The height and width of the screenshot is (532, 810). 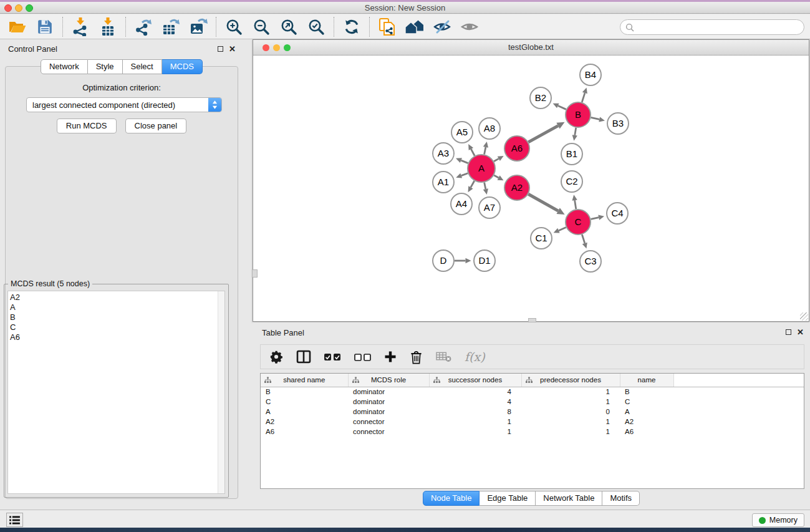 What do you see at coordinates (304, 380) in the screenshot?
I see `column-header: shared name` at bounding box center [304, 380].